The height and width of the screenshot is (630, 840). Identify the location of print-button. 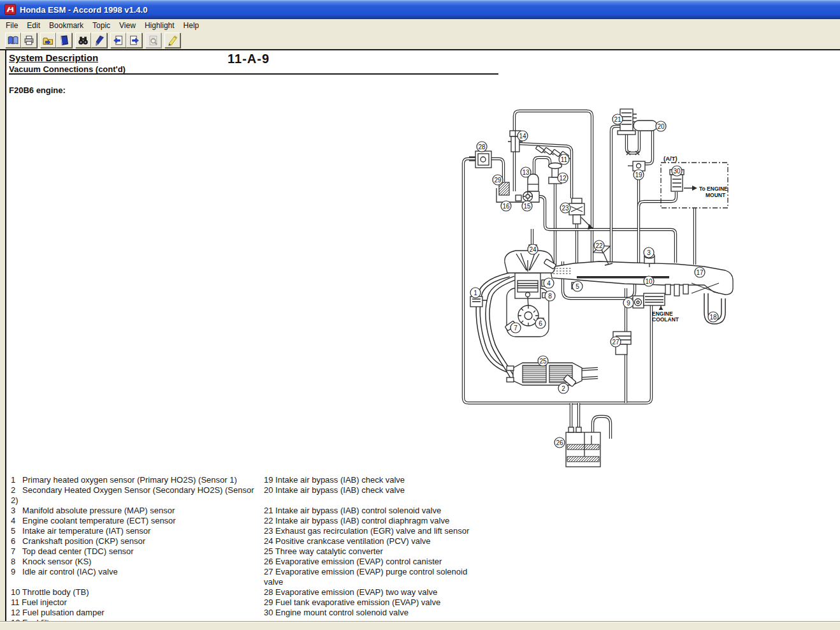
(29, 40).